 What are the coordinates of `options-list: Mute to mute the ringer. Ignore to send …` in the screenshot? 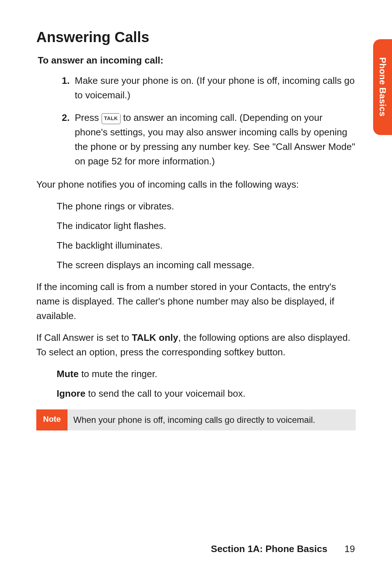 It's located at (206, 384).